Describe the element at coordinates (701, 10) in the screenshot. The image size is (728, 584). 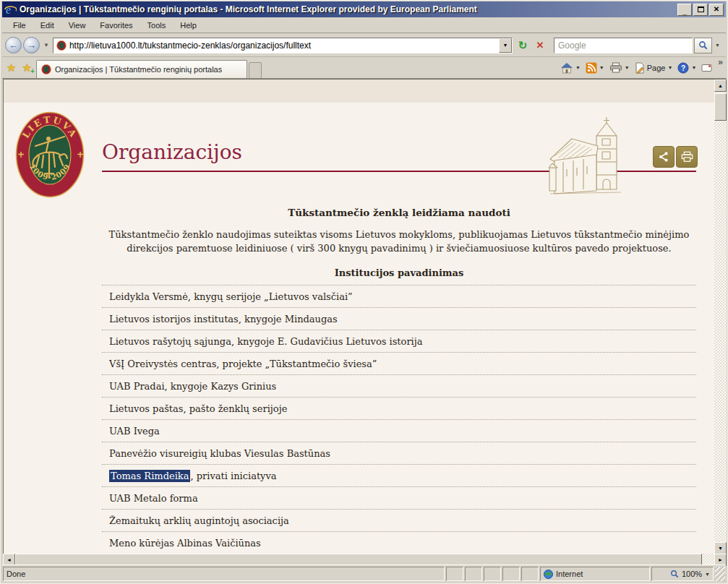
I see `maximize-button` at that location.